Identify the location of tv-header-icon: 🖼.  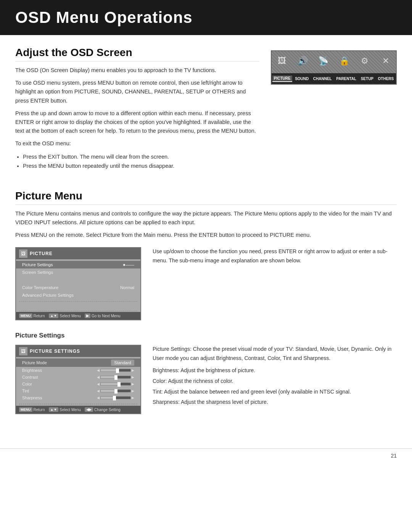
(23, 254).